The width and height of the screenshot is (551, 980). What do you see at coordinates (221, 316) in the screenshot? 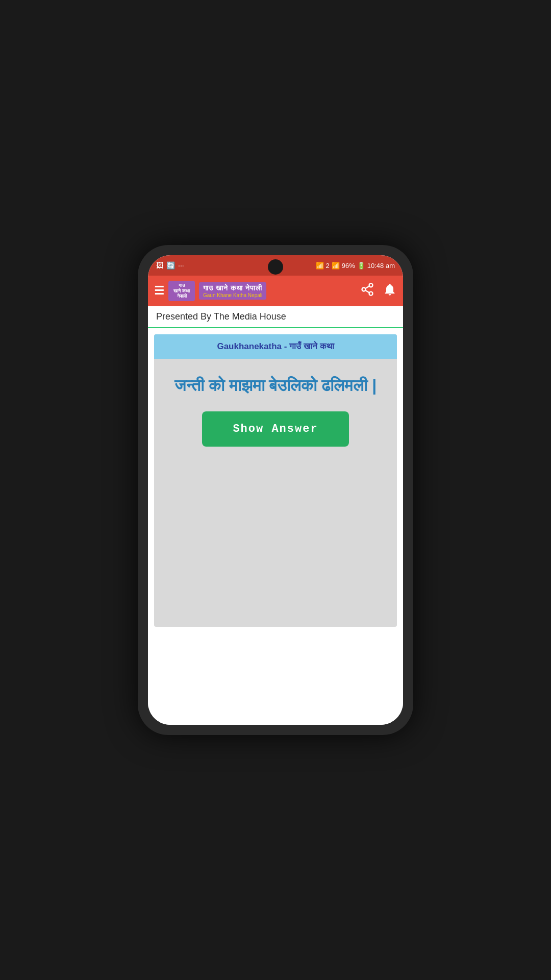
I see `presenter-text: Presented By The Media House` at bounding box center [221, 316].